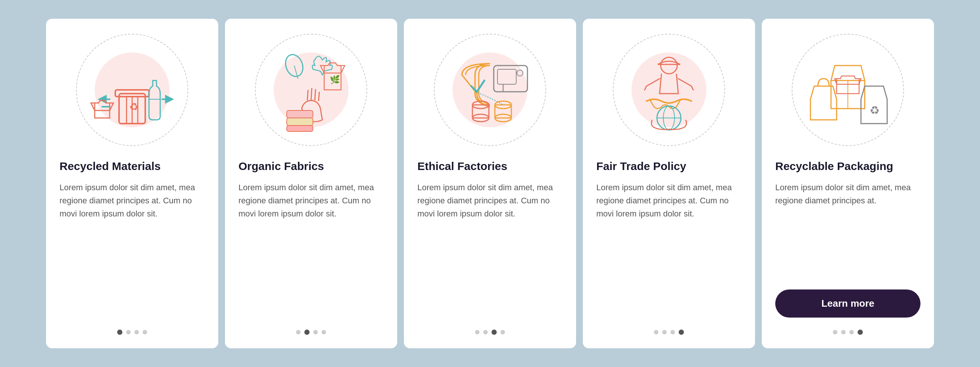 This screenshot has height=367, width=980. What do you see at coordinates (669, 166) in the screenshot?
I see `card-title: Fair Trade Policy` at bounding box center [669, 166].